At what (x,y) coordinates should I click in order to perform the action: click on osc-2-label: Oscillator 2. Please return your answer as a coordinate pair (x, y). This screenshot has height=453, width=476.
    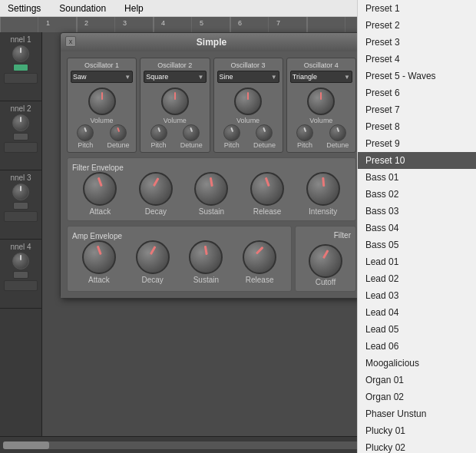
    Looking at the image, I should click on (175, 65).